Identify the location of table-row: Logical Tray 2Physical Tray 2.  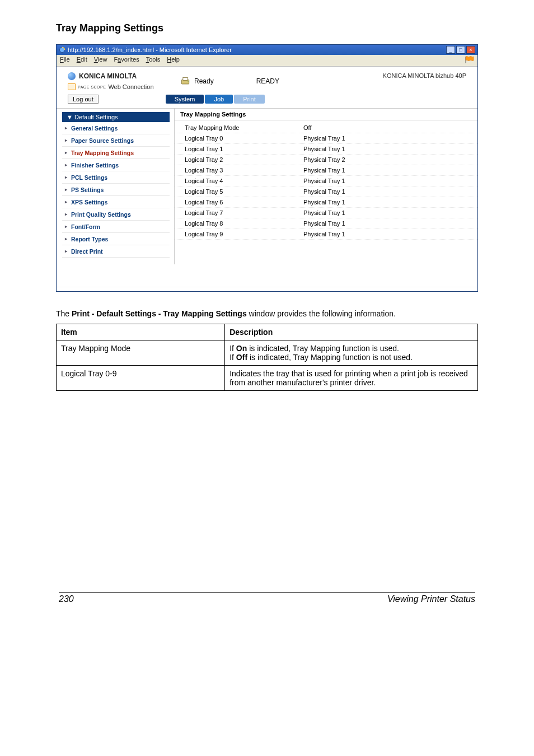
(326, 160).